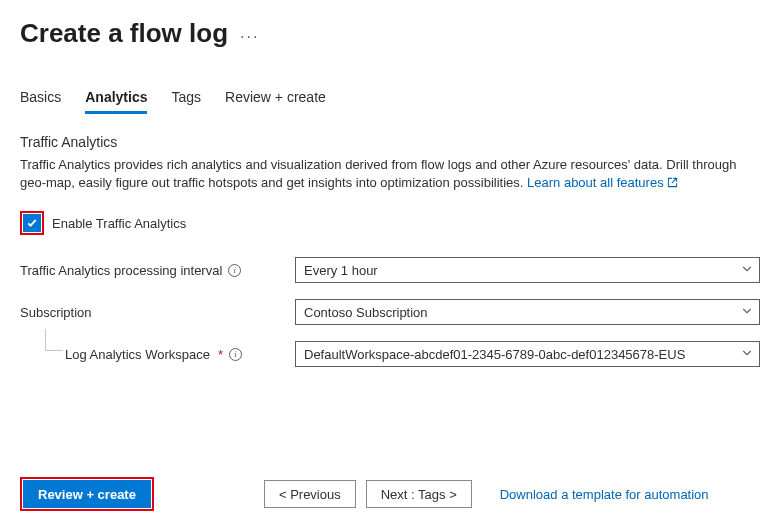  Describe the element at coordinates (116, 102) in the screenshot. I see `tab-analytics: Analytics` at that location.